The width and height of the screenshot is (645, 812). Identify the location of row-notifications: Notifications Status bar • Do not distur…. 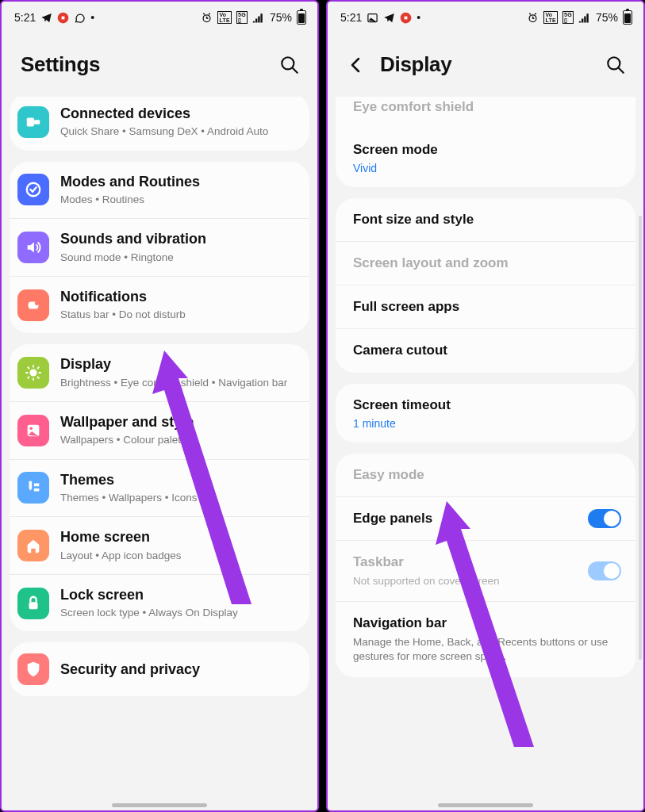
(159, 304).